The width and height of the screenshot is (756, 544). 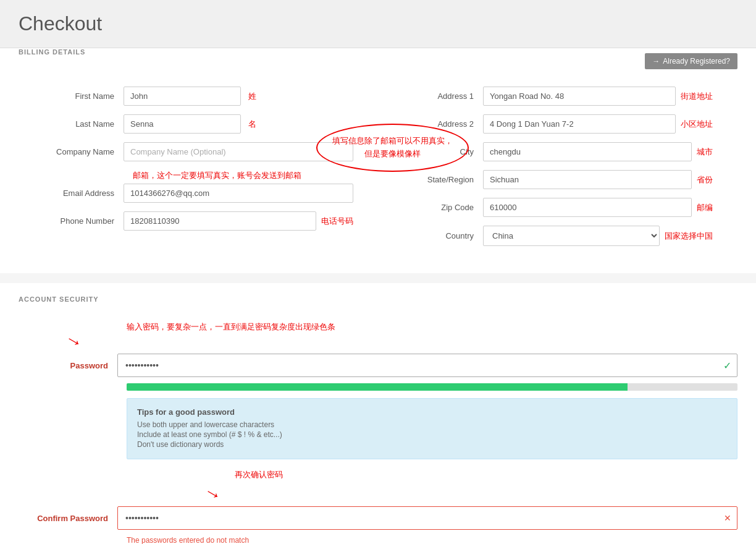 I want to click on zip-annotation: 邮编, so click(x=705, y=208).